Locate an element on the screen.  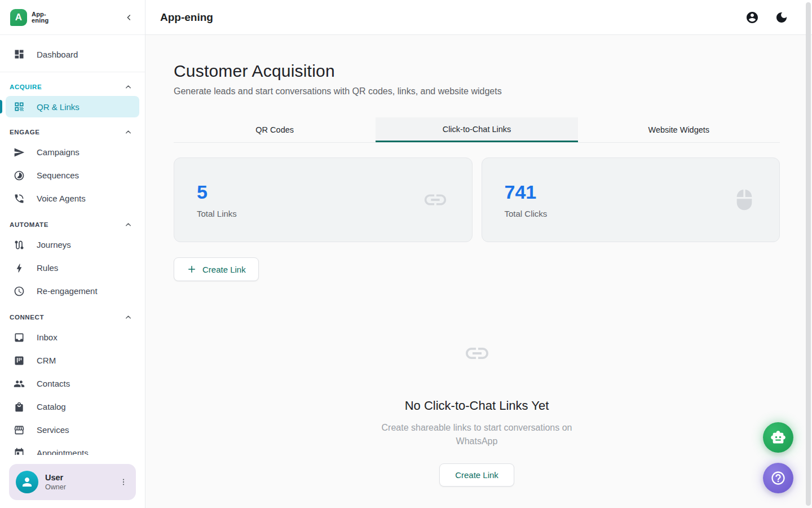
sidebar-item-label: Journeys is located at coordinates (54, 245).